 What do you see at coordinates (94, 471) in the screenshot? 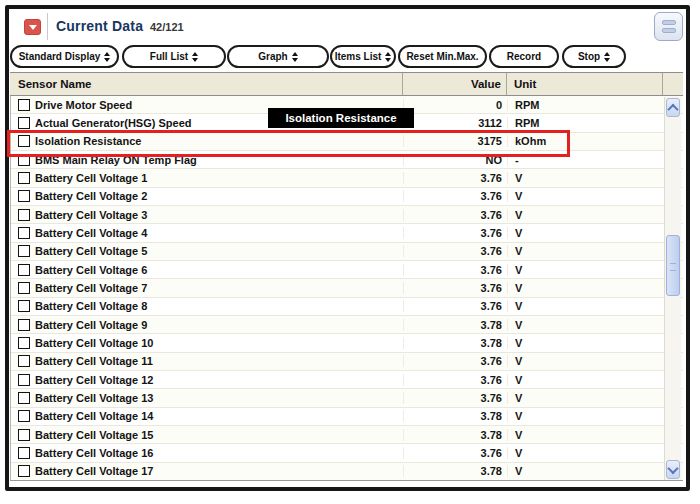
I see `sensor-name: Battery Cell Voltage 17` at bounding box center [94, 471].